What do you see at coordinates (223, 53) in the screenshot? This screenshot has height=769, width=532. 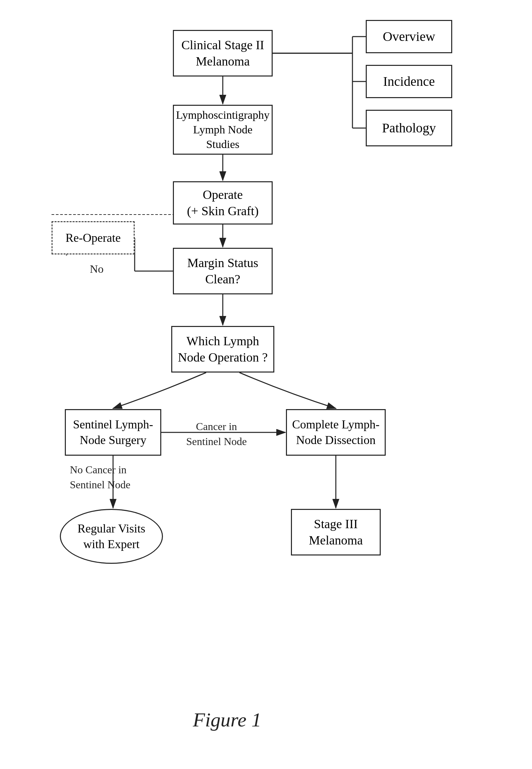 I see `clinical-stage-box: Clinical Stage II Melanoma` at bounding box center [223, 53].